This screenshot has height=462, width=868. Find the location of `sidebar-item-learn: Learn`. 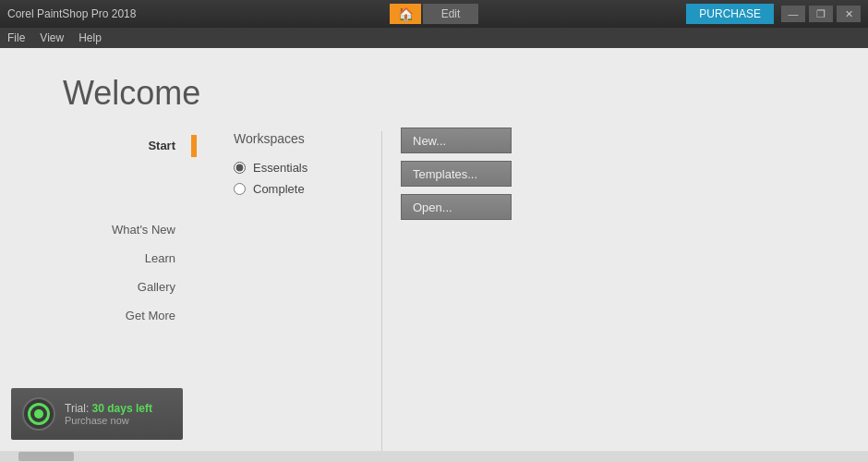

sidebar-item-learn: Learn is located at coordinates (97, 259).